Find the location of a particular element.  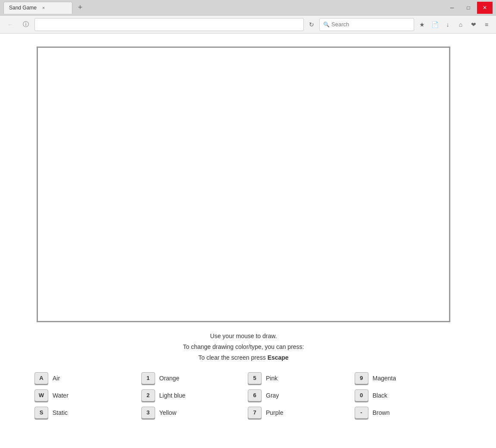

key-row: 6Gray is located at coordinates (297, 395).